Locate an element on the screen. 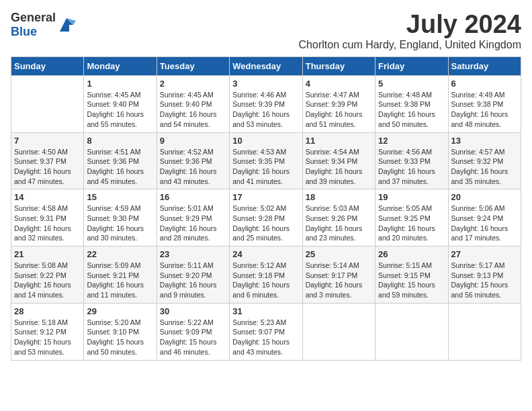 The image size is (532, 411). day-info: Sunrise: 5:20 AM Sunset: 9:10 PM Dayligh… is located at coordinates (120, 337).